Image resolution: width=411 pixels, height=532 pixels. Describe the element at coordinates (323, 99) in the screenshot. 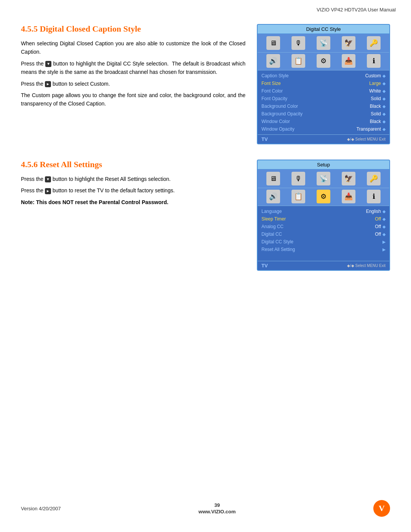

I see `menu-row-font-opacity: Font Opacity Solid ◆` at that location.